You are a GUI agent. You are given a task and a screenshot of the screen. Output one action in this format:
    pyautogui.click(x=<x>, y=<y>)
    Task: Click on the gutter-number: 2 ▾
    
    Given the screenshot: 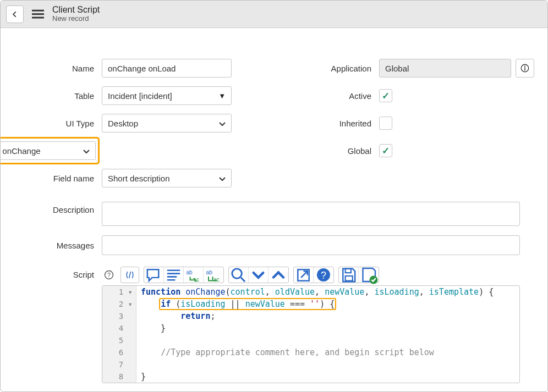 What is the action you would take?
    pyautogui.click(x=119, y=304)
    